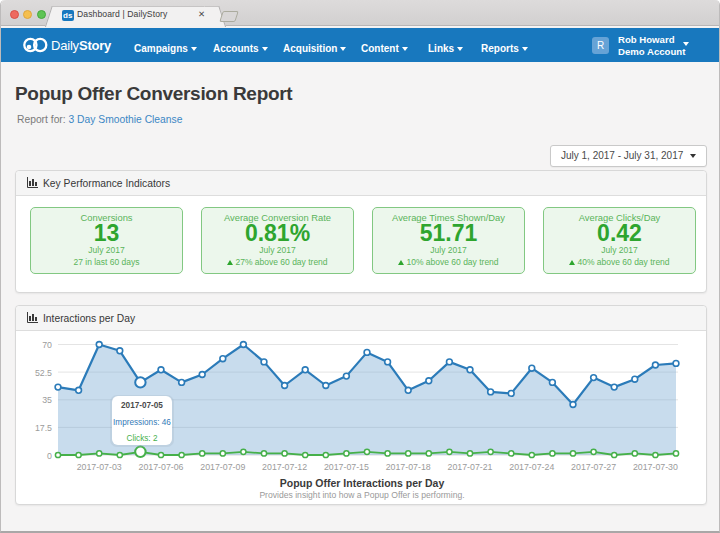 The image size is (720, 533). What do you see at coordinates (532, 467) in the screenshot?
I see `svg-text: 2017-07-24` at bounding box center [532, 467].